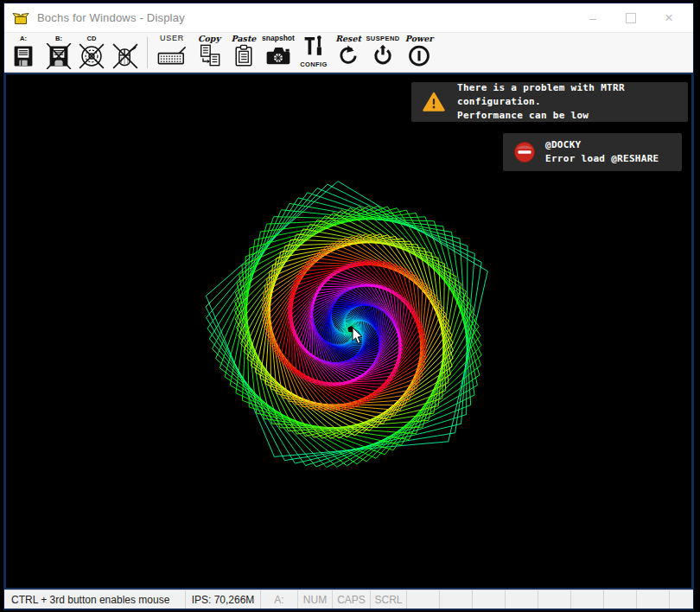 This screenshot has width=700, height=612. I want to click on toolbar-button-snapshot: snapshot, so click(278, 53).